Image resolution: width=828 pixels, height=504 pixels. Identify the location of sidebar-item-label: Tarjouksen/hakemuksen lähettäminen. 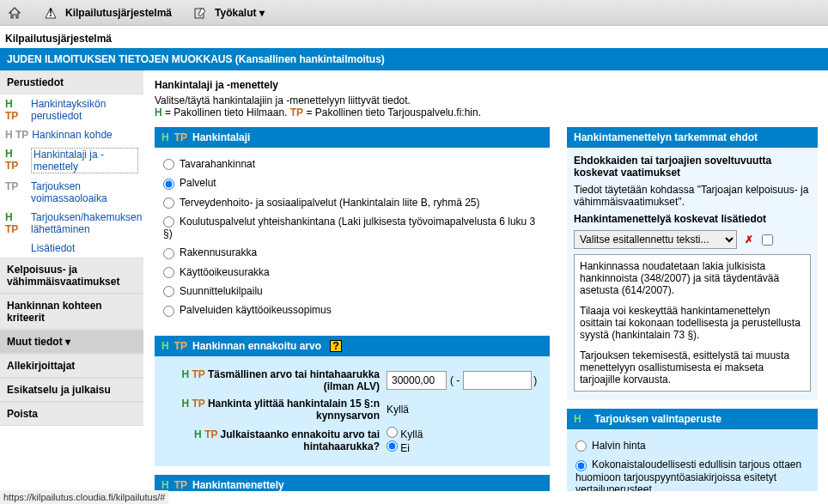
(86, 223).